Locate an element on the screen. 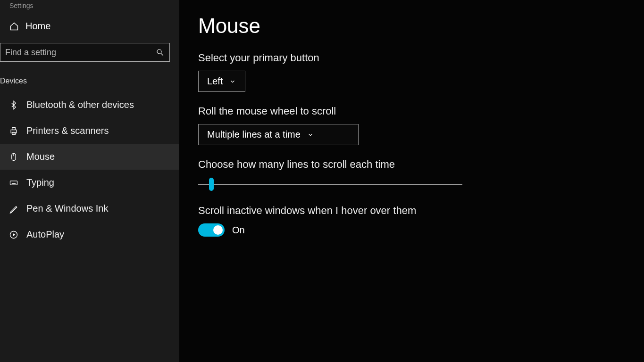 Image resolution: width=644 pixels, height=362 pixels. toggle-state-label: On is located at coordinates (239, 230).